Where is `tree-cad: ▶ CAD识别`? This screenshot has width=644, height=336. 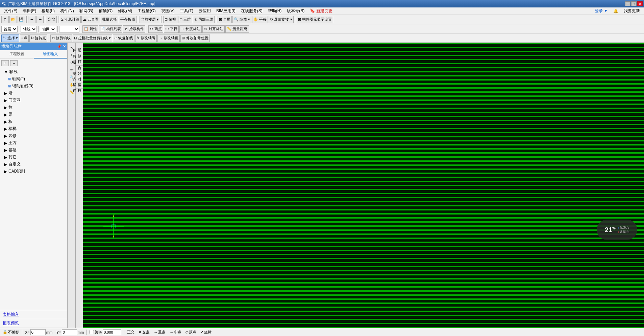 tree-cad: ▶ CAD识别 is located at coordinates (34, 171).